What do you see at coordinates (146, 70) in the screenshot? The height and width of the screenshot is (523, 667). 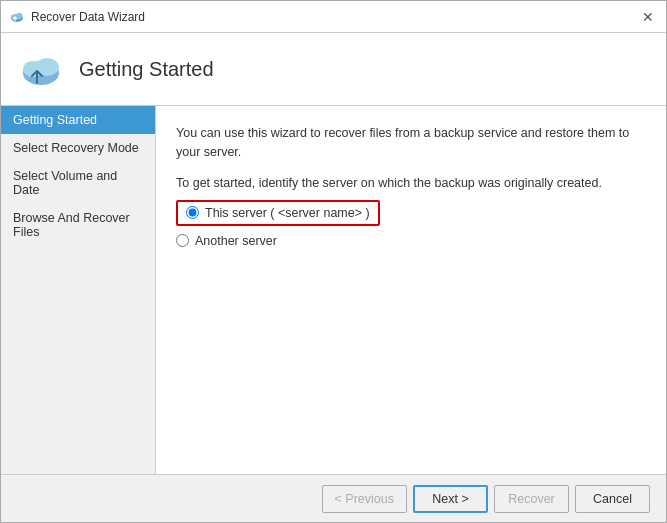 I see `page-title: Getting Started` at bounding box center [146, 70].